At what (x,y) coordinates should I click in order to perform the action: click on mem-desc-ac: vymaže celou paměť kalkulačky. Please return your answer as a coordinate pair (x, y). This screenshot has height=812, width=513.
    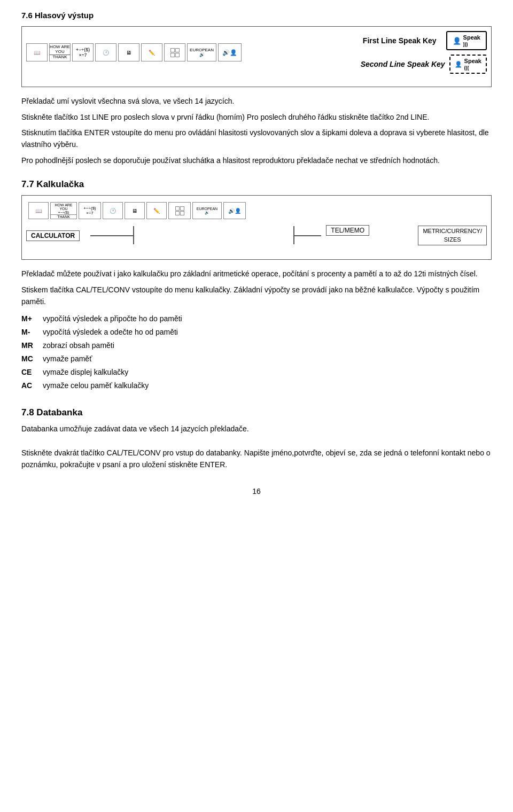
    Looking at the image, I should click on (267, 386).